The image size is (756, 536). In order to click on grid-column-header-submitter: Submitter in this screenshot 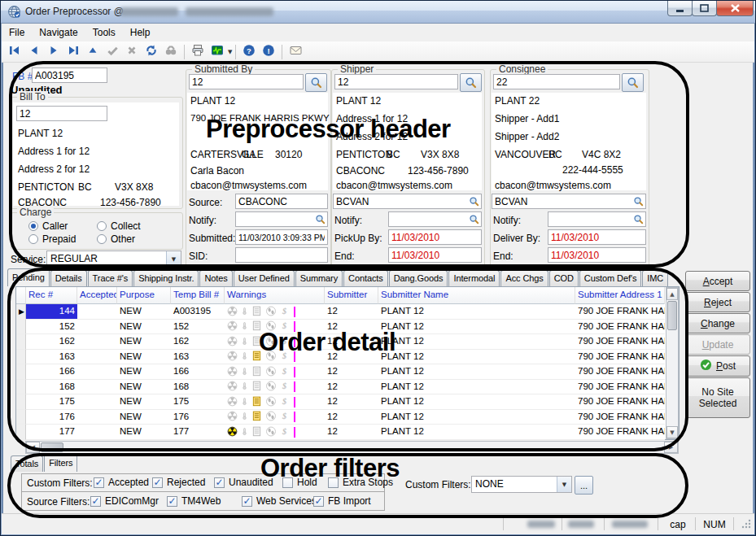, I will do `click(352, 296)`.